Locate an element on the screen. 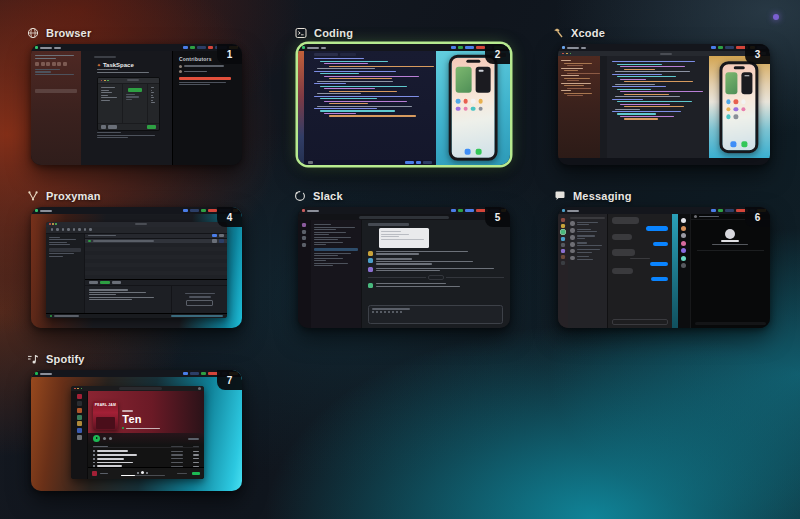 This screenshot has height=519, width=800. space-number-badge: 2 is located at coordinates (498, 54).